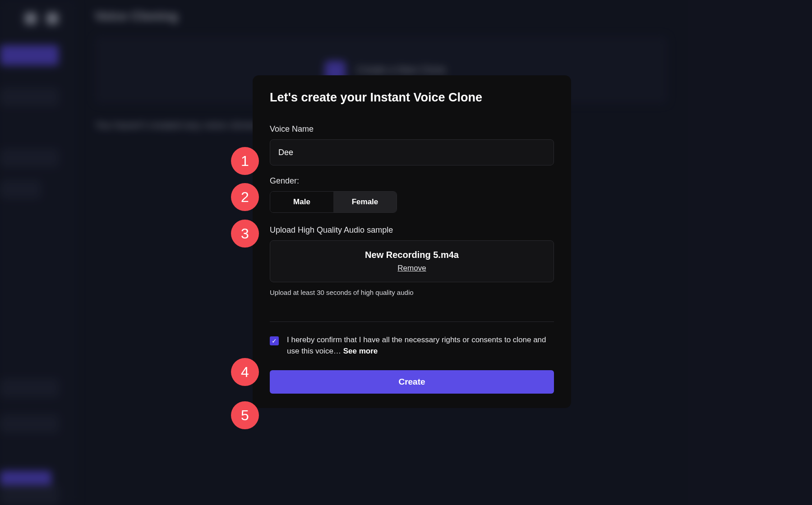 This screenshot has height=505, width=812. Describe the element at coordinates (245, 161) in the screenshot. I see `annotation-badge-1: 1` at that location.